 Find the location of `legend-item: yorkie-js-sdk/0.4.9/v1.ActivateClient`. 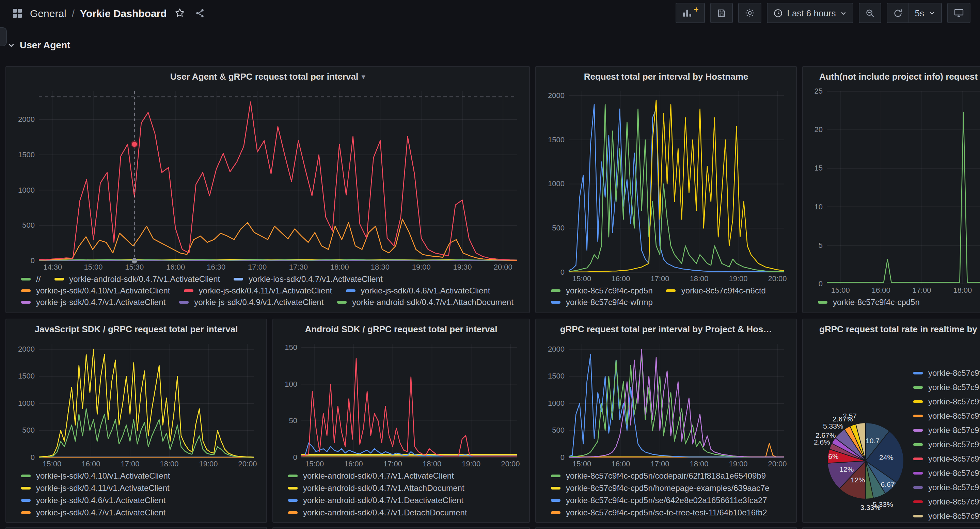

legend-item: yorkie-js-sdk/0.4.9/v1.ActivateClient is located at coordinates (251, 302).